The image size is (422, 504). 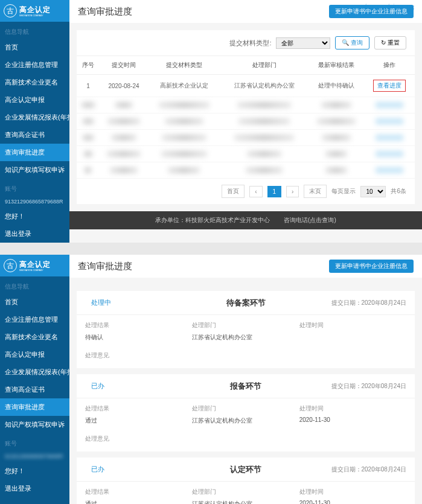 I want to click on table-row: 1 2020-08-24 高新技术企业认定 江苏省认定机构办公室 处理中待确认 …, so click(x=246, y=86).